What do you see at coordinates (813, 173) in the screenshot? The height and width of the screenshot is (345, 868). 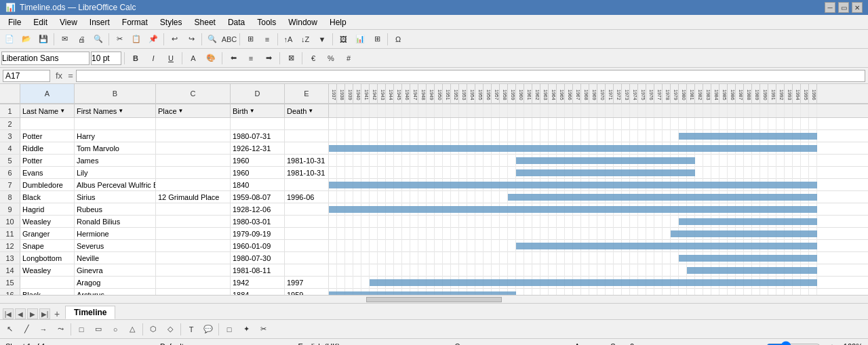 I see `tl-cell-6-1996` at bounding box center [813, 173].